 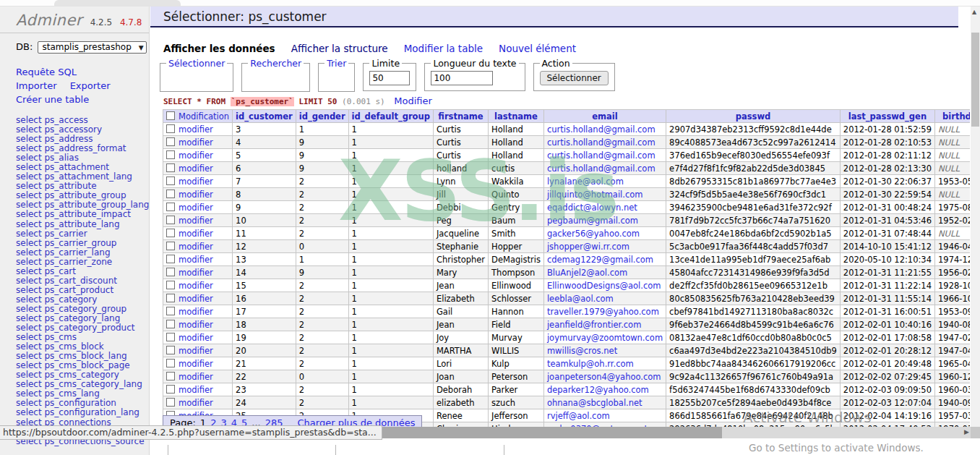 I want to click on sidebar-table-link: select ps_cms_category_lang, so click(x=79, y=384).